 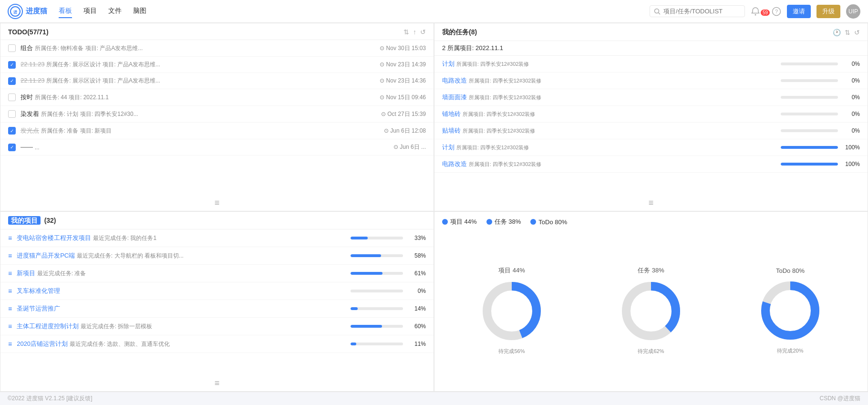 I want to click on chart-legend: 项目 44% 任务 38% ToDo 80%, so click(x=651, y=222).